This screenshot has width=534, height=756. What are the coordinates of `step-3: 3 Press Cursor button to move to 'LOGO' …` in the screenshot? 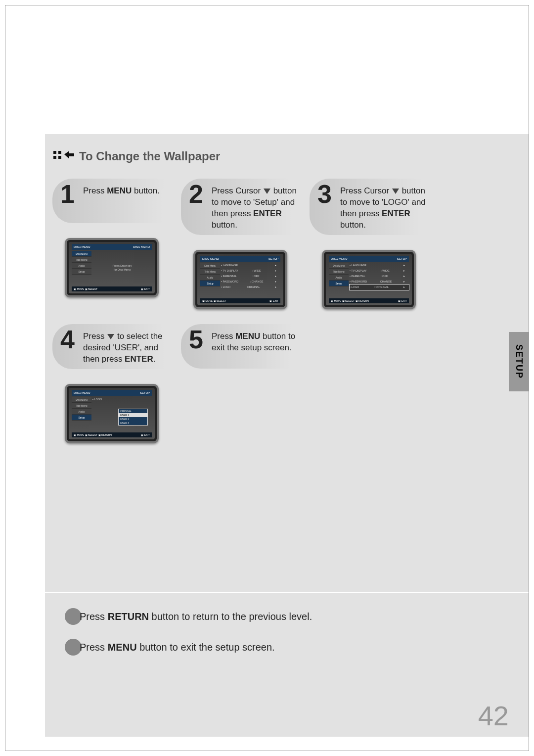 It's located at (371, 244).